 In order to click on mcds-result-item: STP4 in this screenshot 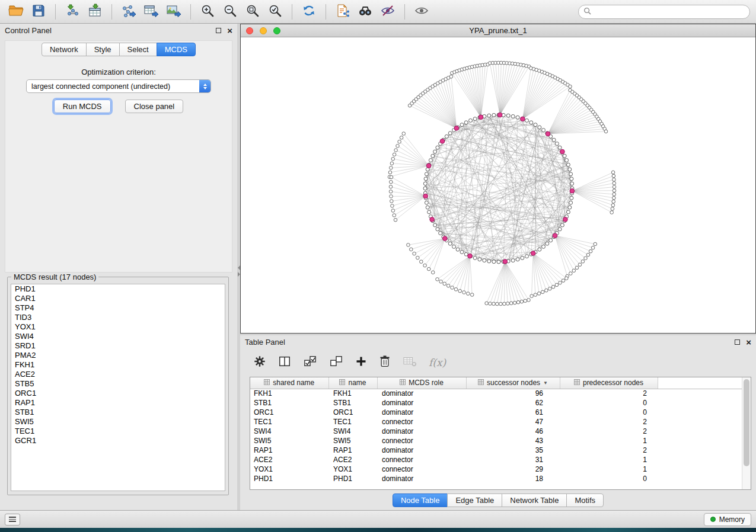, I will do `click(118, 308)`.